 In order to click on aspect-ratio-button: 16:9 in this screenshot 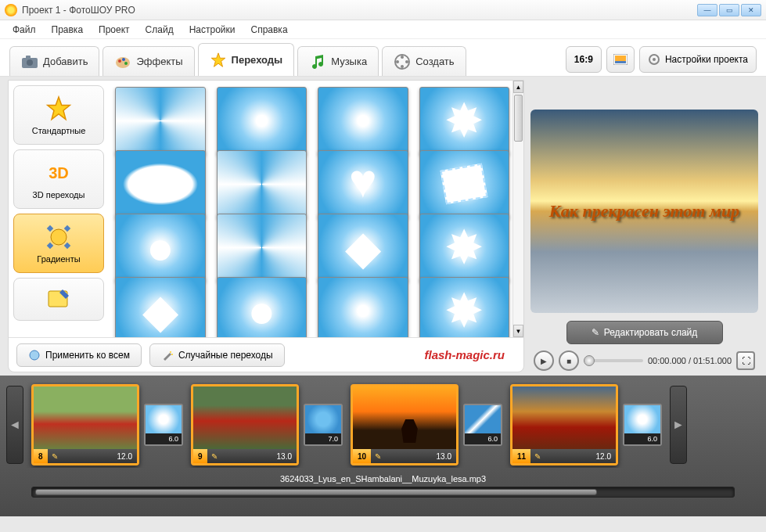, I will do `click(584, 59)`.